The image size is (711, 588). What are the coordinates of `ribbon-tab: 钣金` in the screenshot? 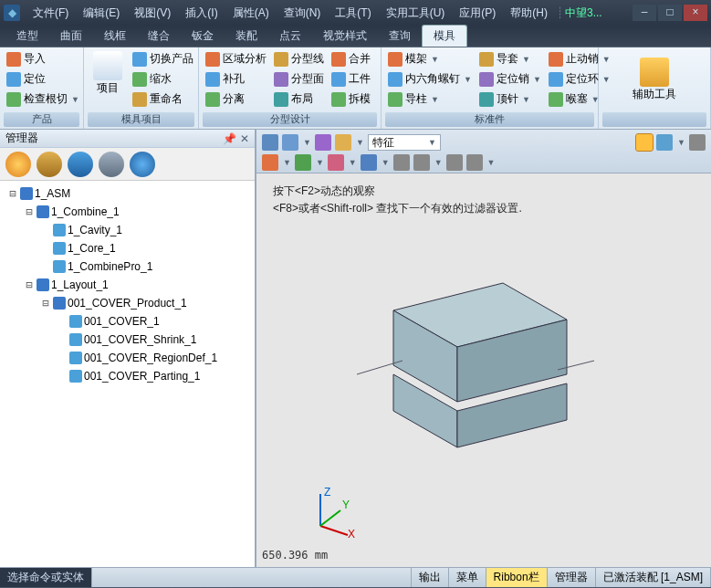 It's located at (203, 37).